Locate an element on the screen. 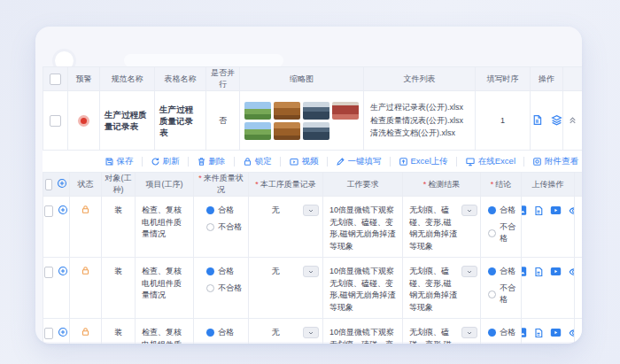 This screenshot has height=364, width=620. test-result-value: 无划痕、磕碰、变形,磁钢无崩角掉渣等现象 is located at coordinates (433, 228).